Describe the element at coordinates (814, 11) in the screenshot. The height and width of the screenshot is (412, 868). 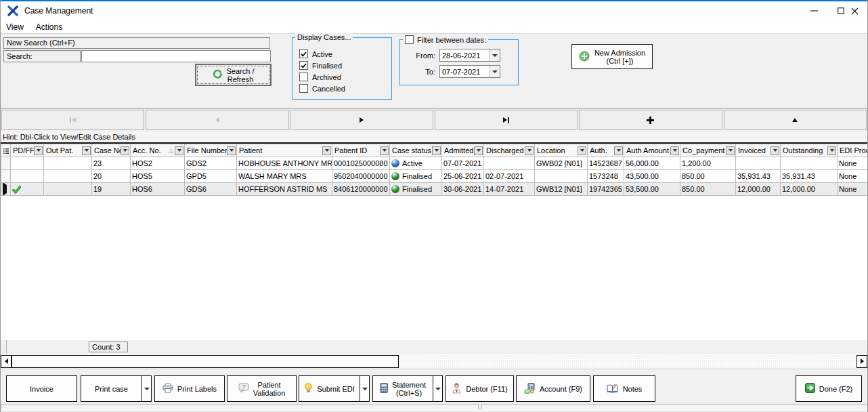
I see `minimize-button` at that location.